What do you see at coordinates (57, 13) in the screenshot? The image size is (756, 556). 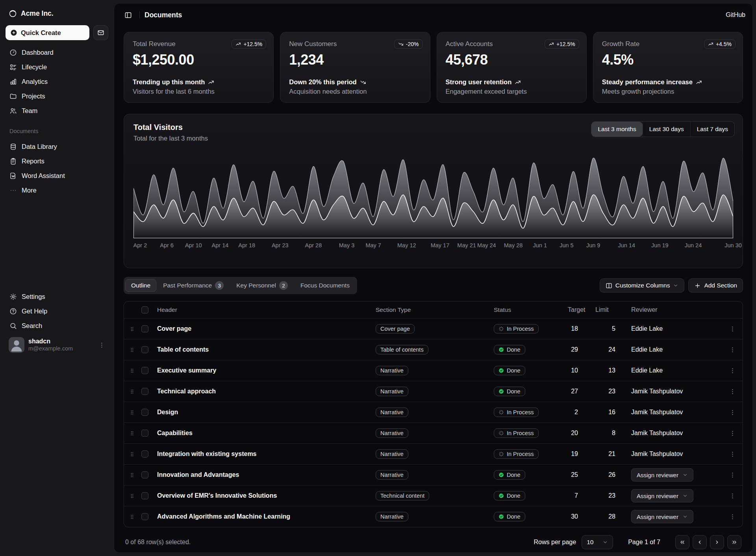 I see `brand: Acme Inc.` at bounding box center [57, 13].